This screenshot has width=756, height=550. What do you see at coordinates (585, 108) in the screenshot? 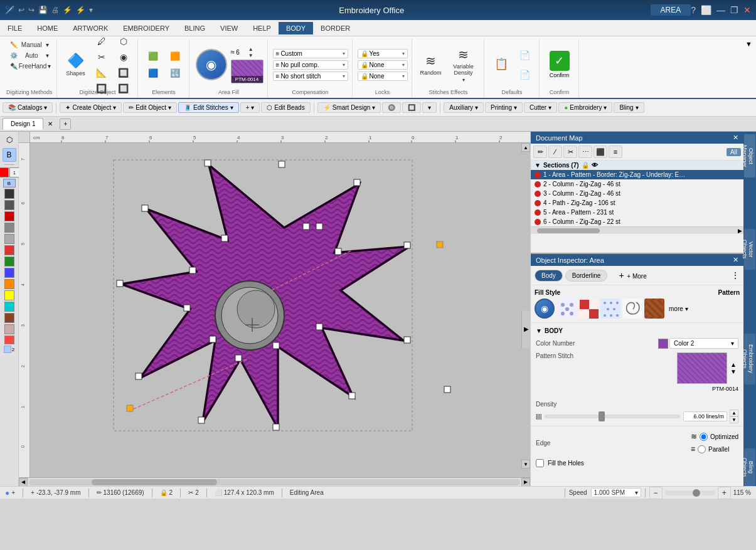
I see `embroidery-btn: ● Embroidery ▾` at bounding box center [585, 108].